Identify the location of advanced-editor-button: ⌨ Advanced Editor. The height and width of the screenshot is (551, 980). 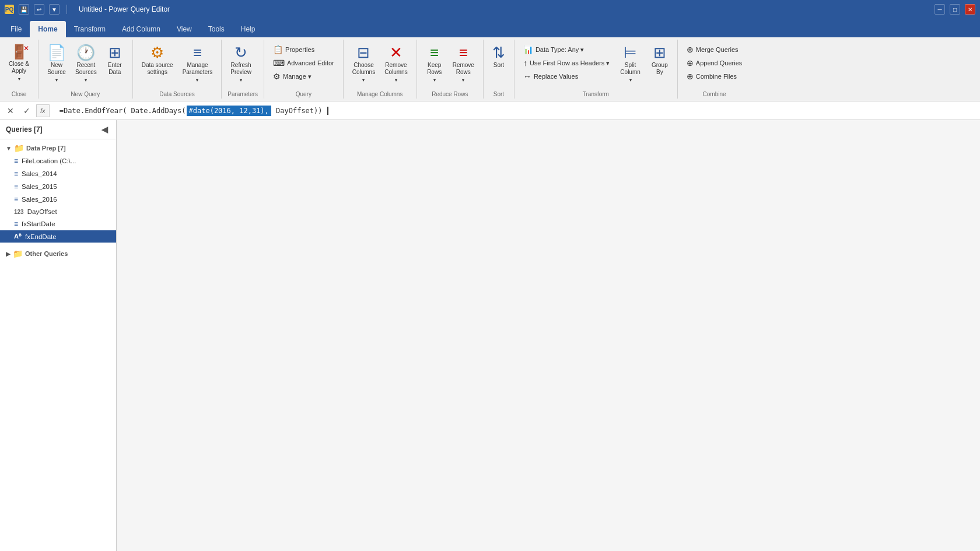
(303, 63).